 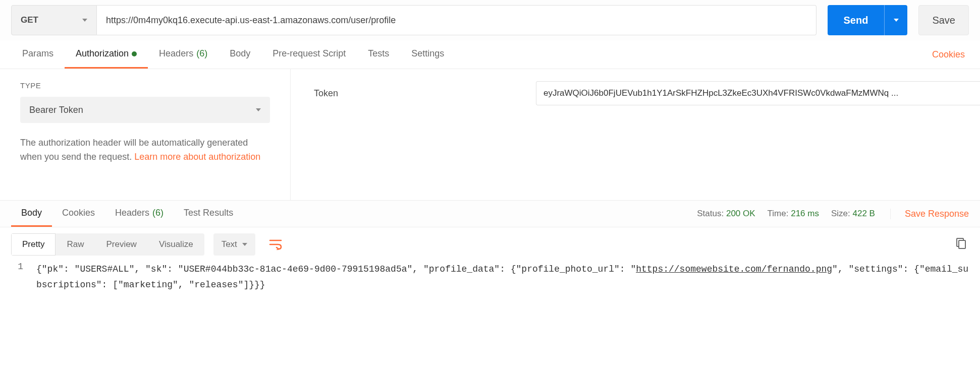 I want to click on url-input: https://0m4my0kq16.execute-api.us-east-1…, so click(x=457, y=20).